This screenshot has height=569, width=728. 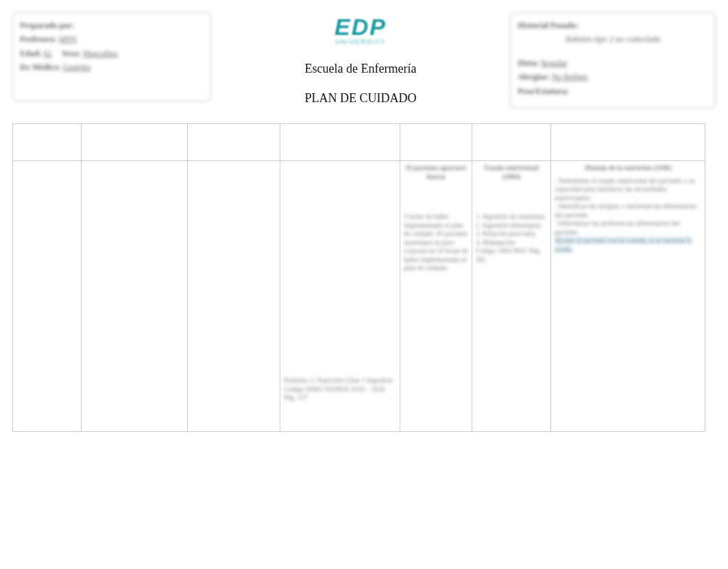 What do you see at coordinates (112, 57) in the screenshot?
I see `prepared-by-box: Preparado por: Profesora: MSN Edad: 62 S…` at bounding box center [112, 57].